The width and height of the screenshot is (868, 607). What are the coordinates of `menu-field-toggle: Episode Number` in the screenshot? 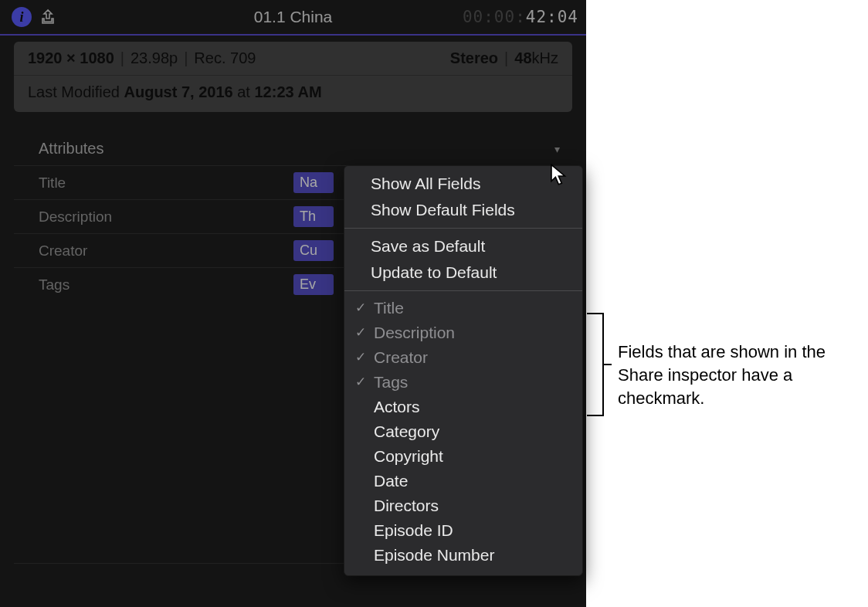 It's located at (463, 555).